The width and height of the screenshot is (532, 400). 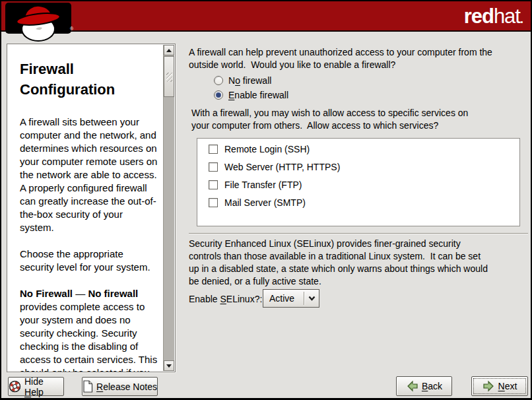 What do you see at coordinates (358, 234) in the screenshot?
I see `section-separator` at bounding box center [358, 234].